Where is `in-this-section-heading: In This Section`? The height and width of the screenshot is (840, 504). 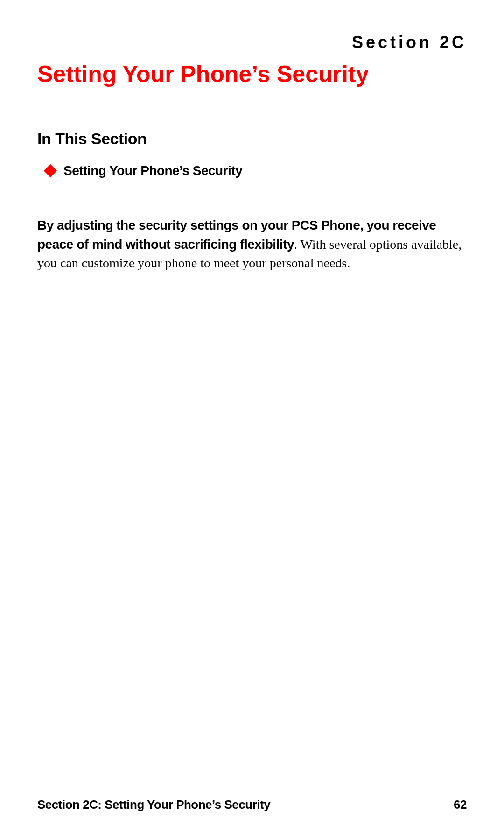
in-this-section-heading: In This Section is located at coordinates (252, 139).